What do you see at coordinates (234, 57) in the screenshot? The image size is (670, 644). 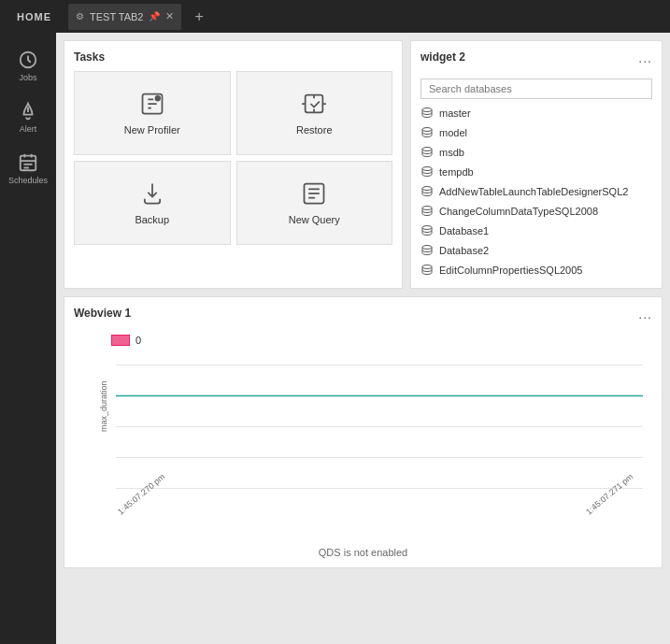 I see `tasks-title: Tasks` at bounding box center [234, 57].